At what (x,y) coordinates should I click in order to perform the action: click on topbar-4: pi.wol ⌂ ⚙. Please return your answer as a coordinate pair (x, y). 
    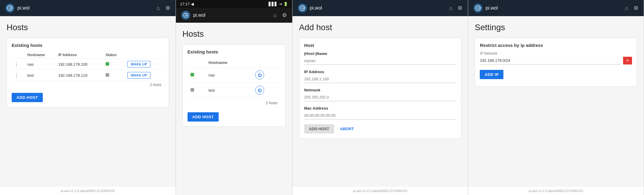
    Looking at the image, I should click on (556, 8).